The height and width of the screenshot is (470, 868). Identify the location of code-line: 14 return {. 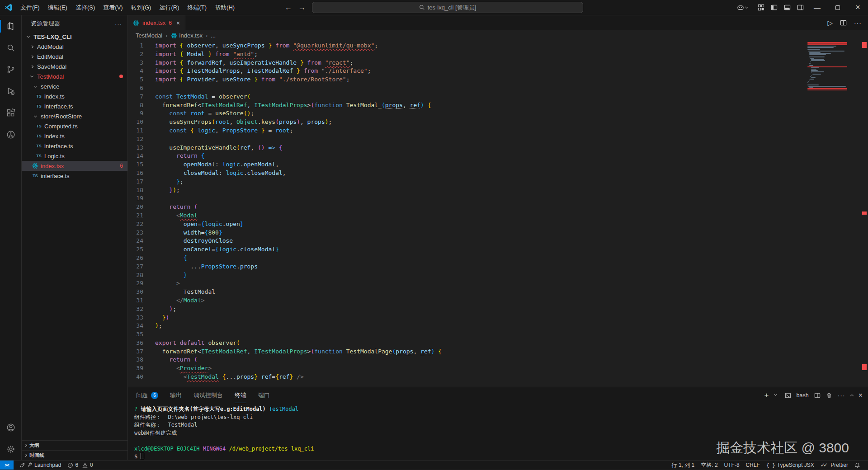
(498, 156).